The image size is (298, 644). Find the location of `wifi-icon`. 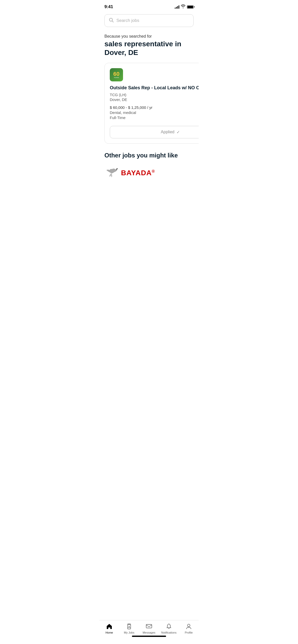

wifi-icon is located at coordinates (183, 7).